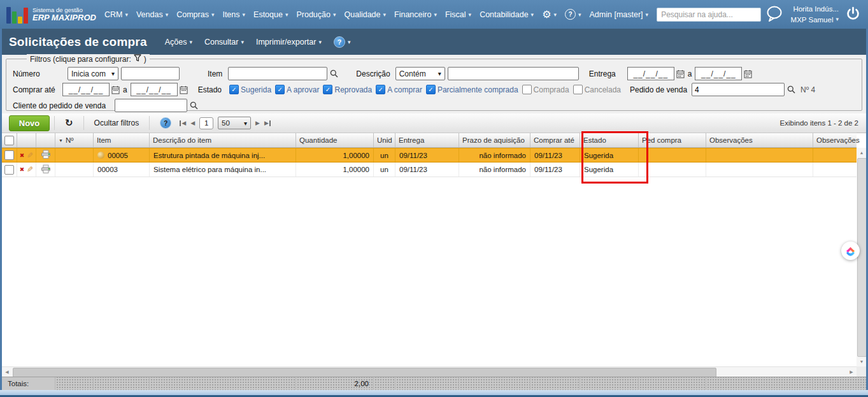 The height and width of the screenshot is (397, 868). Describe the element at coordinates (651, 74) in the screenshot. I see `entrega-date-from: __/__/__` at that location.